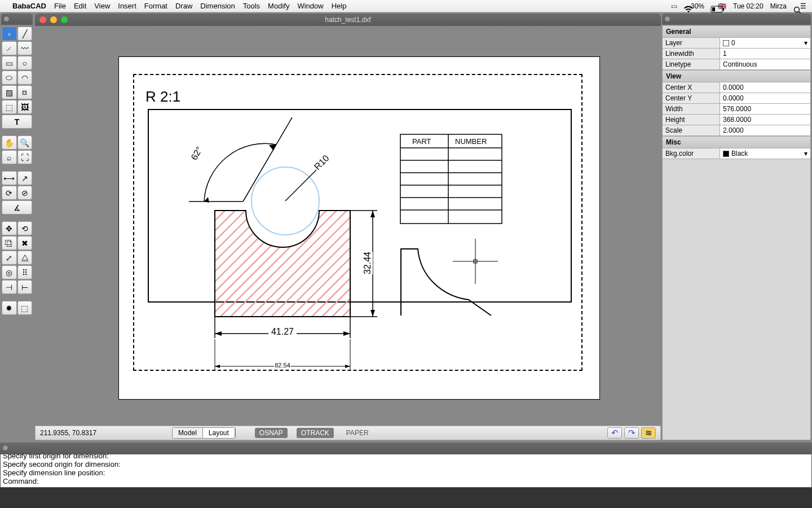  Describe the element at coordinates (765, 87) in the screenshot. I see `prop-centerx-value: 0.0000` at that location.